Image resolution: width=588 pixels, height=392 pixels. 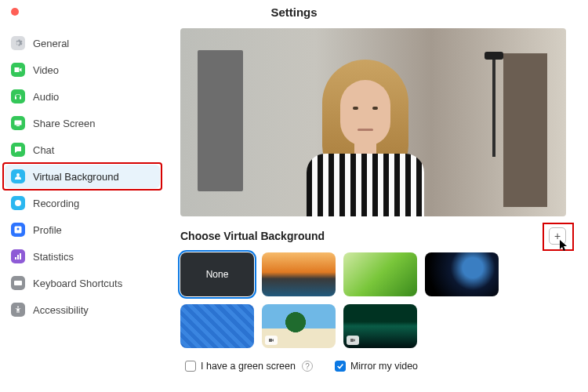 I want to click on close-dot, so click(x=15, y=12).